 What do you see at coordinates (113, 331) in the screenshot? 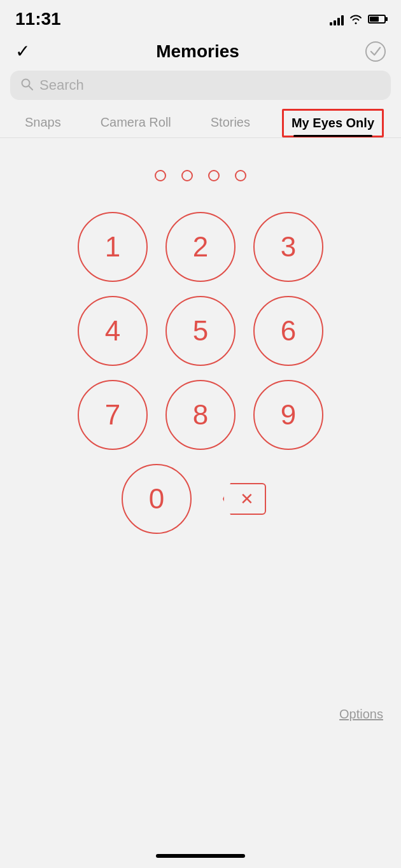
I see `numpad-4: 4` at bounding box center [113, 331].